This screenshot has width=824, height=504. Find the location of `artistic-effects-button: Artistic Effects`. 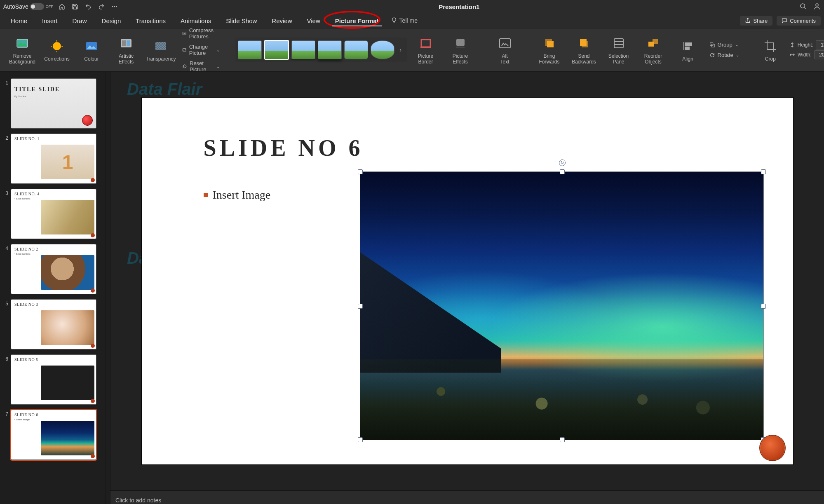

artistic-effects-button: Artistic Effects is located at coordinates (126, 50).